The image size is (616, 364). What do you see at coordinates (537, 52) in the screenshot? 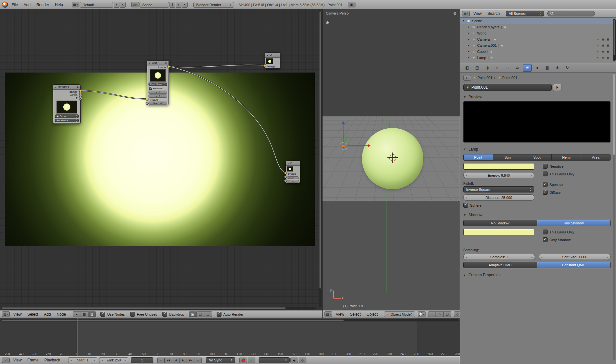
I see `outliner-row-cube: ▸▲Cube|▲↖◉▣` at bounding box center [537, 52].